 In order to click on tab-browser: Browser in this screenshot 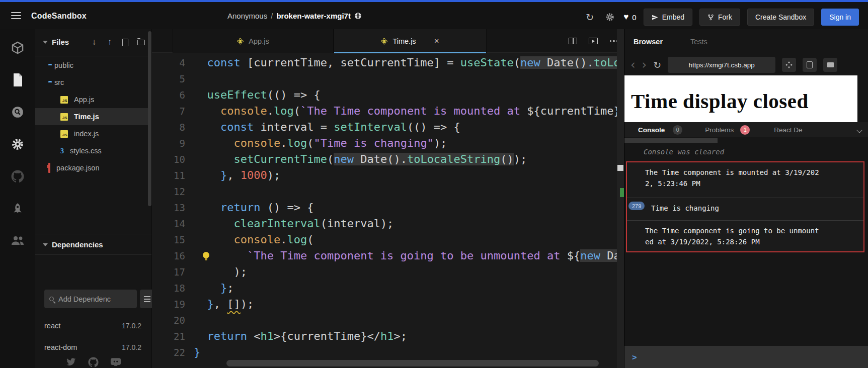, I will do `click(648, 42)`.